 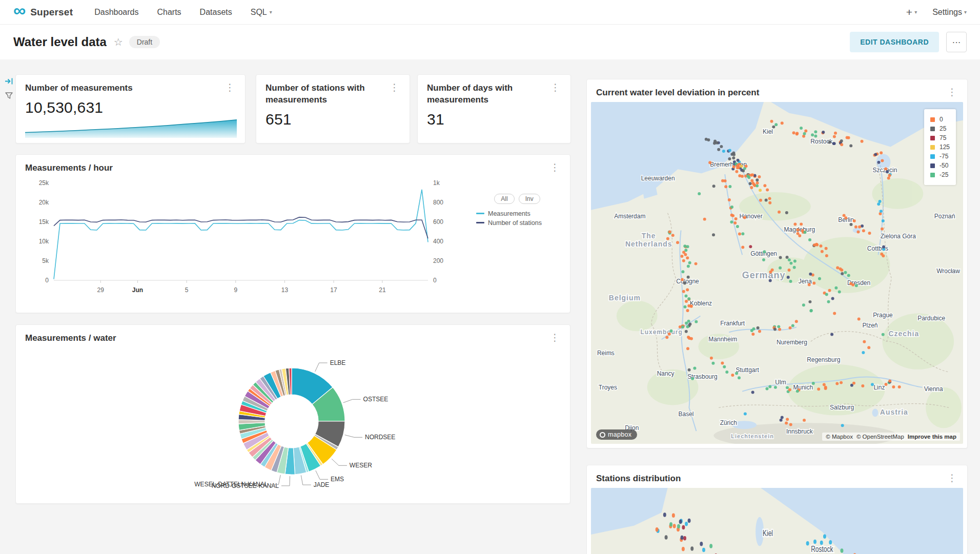 What do you see at coordinates (840, 437) in the screenshot?
I see `mapbox-attribution-link: © Mapbox` at bounding box center [840, 437].